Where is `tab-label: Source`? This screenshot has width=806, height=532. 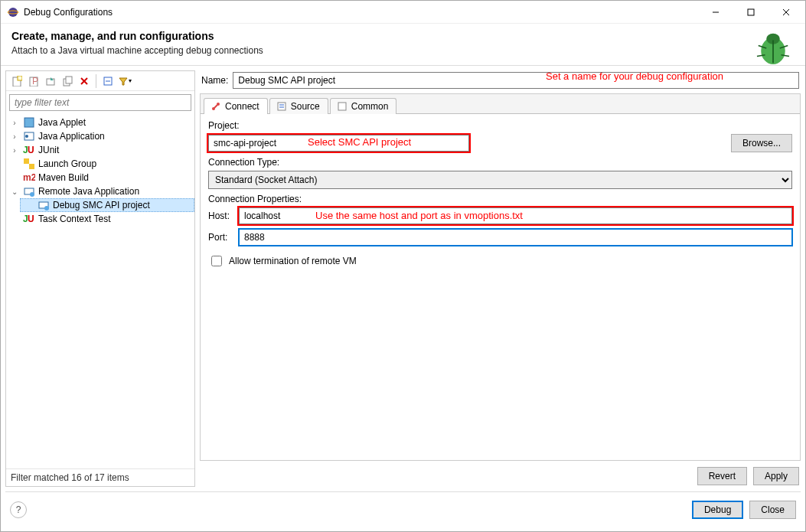 tab-label: Source is located at coordinates (305, 106).